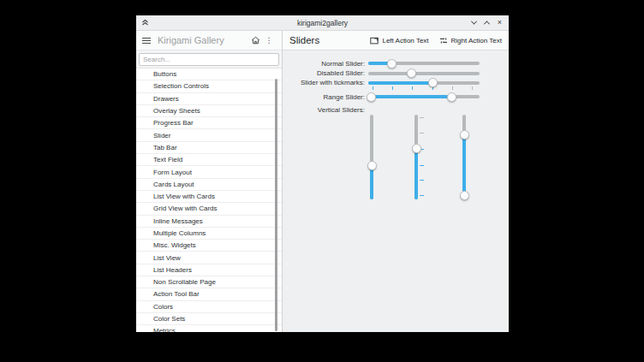  What do you see at coordinates (399, 41) in the screenshot?
I see `left-action-button: Left Action Text` at bounding box center [399, 41].